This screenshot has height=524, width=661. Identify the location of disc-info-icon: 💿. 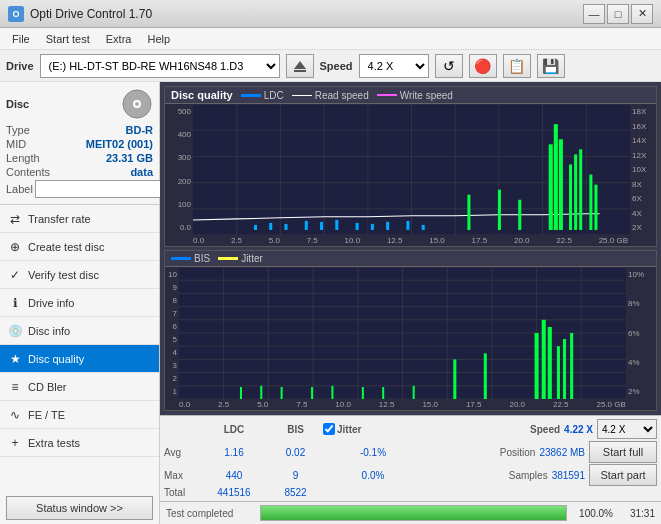
(15, 331).